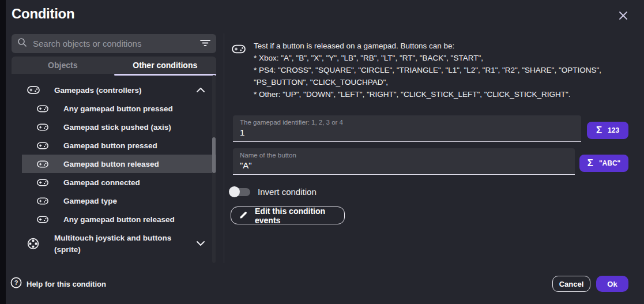 This screenshot has height=304, width=644. Describe the element at coordinates (119, 164) in the screenshot. I see `list-item-selected: Gamepad button released` at that location.